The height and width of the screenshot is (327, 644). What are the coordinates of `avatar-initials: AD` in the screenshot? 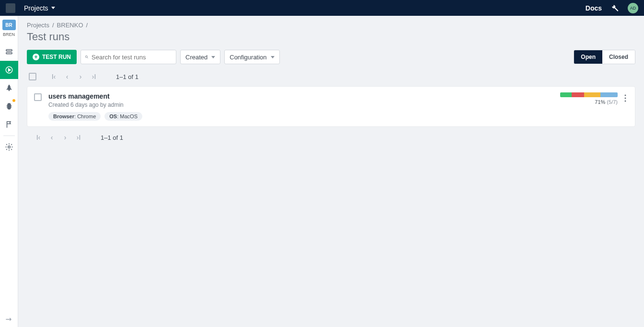 It's located at (633, 8).